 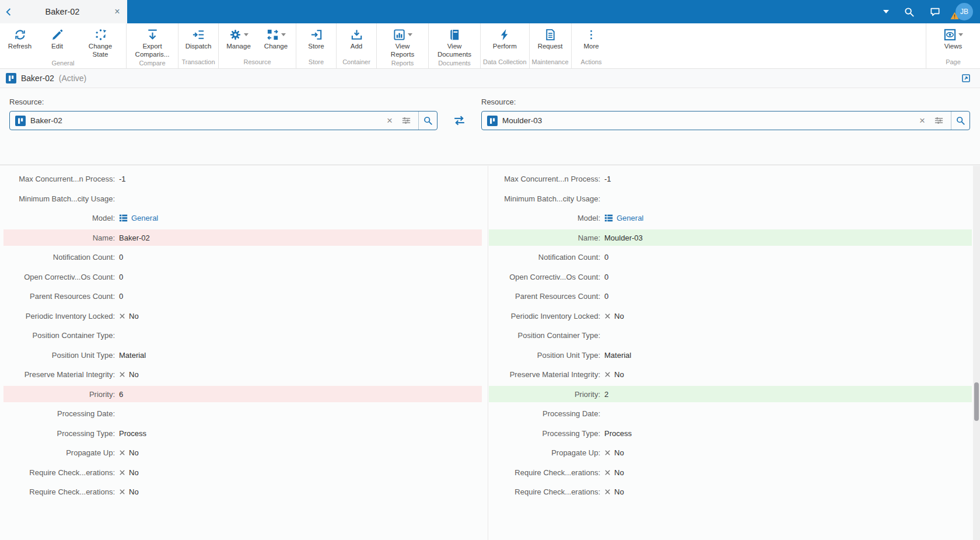 What do you see at coordinates (60, 473) in the screenshot?
I see `field-label: Require Check...erations:` at bounding box center [60, 473].